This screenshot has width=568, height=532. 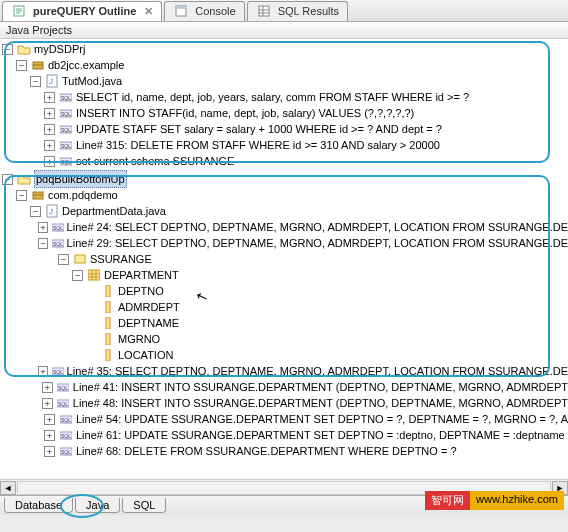 What do you see at coordinates (285, 355) in the screenshot?
I see `tree-column: LOCATION` at bounding box center [285, 355].